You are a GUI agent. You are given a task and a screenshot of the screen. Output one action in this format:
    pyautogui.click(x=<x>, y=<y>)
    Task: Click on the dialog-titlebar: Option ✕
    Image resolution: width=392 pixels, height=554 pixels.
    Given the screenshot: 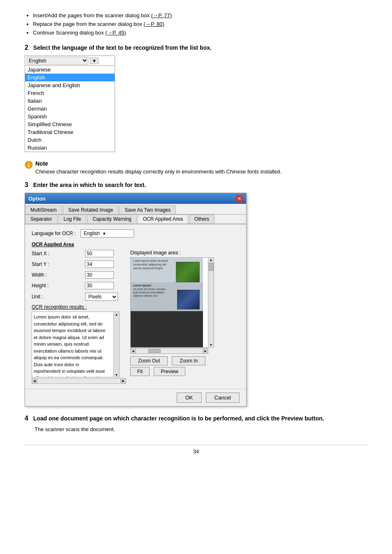 What is the action you would take?
    pyautogui.click(x=136, y=199)
    